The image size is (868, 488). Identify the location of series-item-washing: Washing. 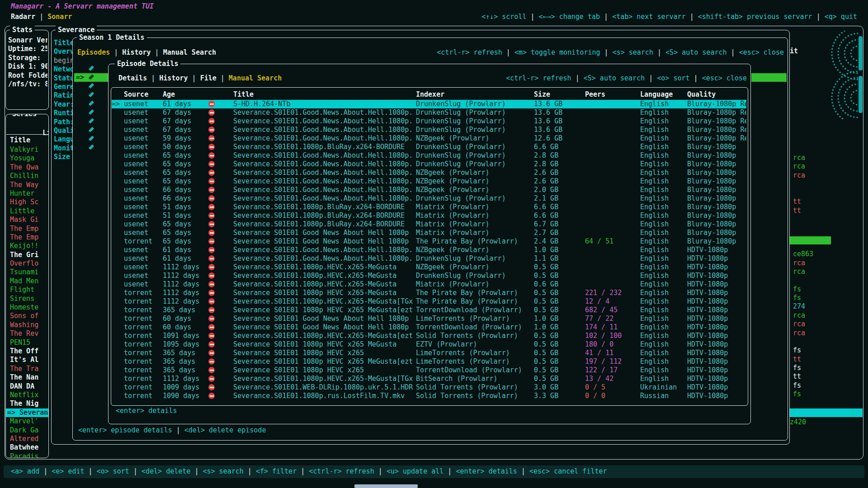
(27, 325).